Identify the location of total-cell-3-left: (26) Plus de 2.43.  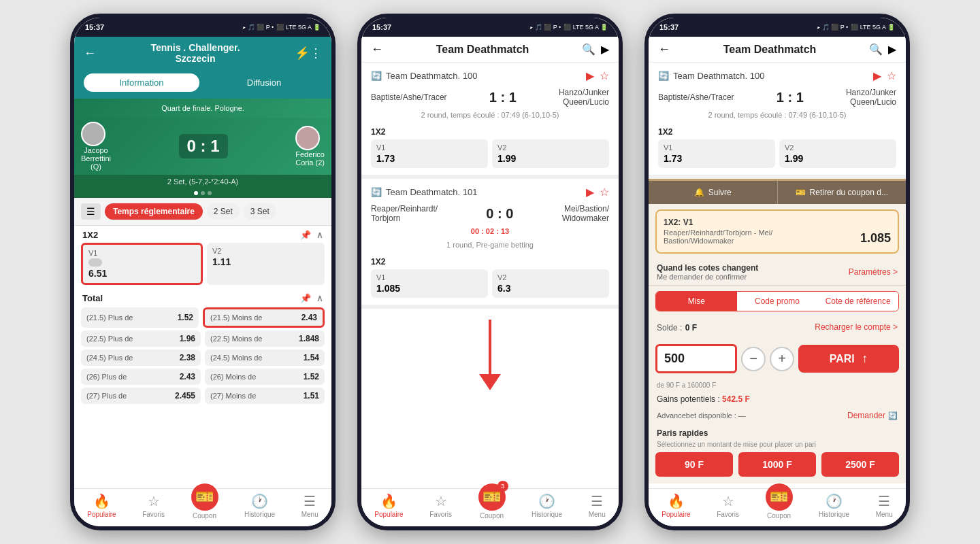
(141, 377).